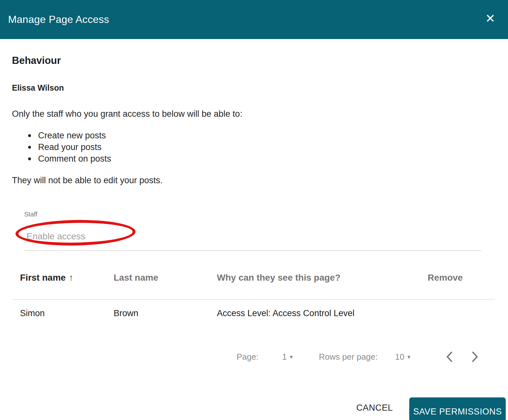 This screenshot has height=420, width=508. What do you see at coordinates (348, 357) in the screenshot?
I see `rows-per-page-label: Rows per page:` at bounding box center [348, 357].